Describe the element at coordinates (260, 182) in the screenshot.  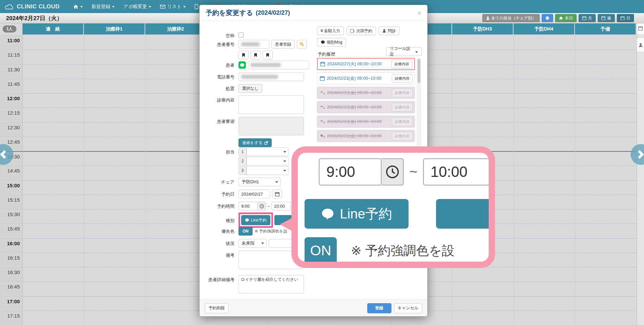
I see `chair-select: 予防DH1` at that location.